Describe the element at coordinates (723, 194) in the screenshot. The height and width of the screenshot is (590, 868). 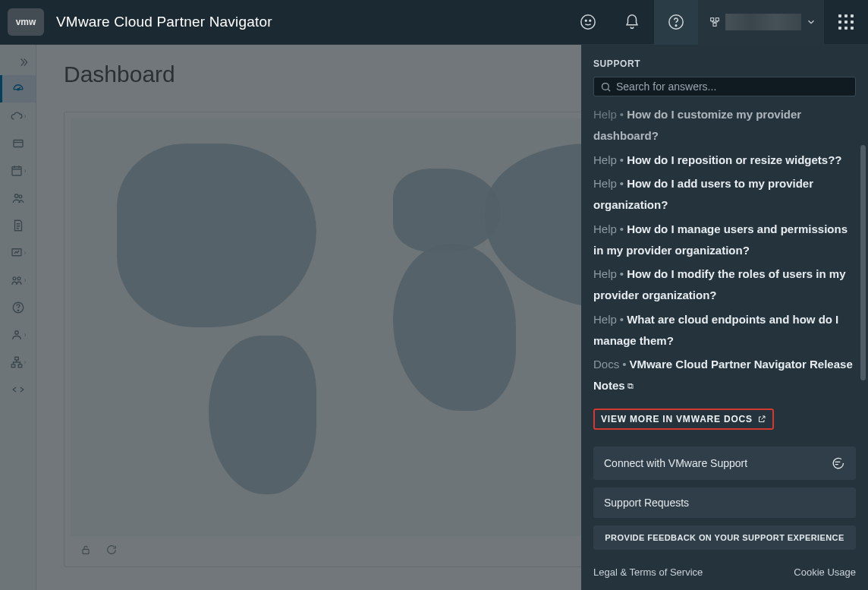
I see `support-result-item: Help•How do I add users to my provider o…` at that location.